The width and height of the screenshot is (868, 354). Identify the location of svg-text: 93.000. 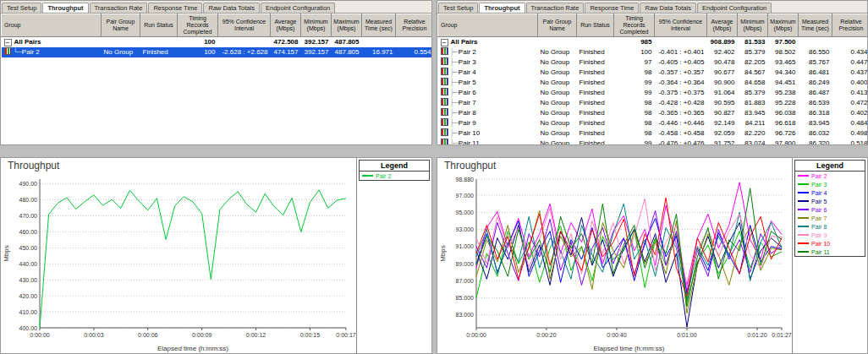
(465, 230).